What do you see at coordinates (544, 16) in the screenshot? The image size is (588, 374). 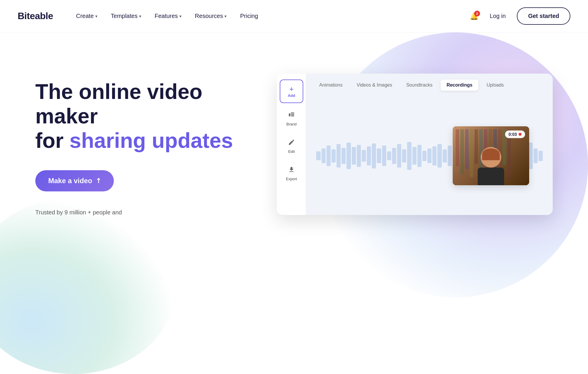 I see `get-started-button: Get started` at bounding box center [544, 16].